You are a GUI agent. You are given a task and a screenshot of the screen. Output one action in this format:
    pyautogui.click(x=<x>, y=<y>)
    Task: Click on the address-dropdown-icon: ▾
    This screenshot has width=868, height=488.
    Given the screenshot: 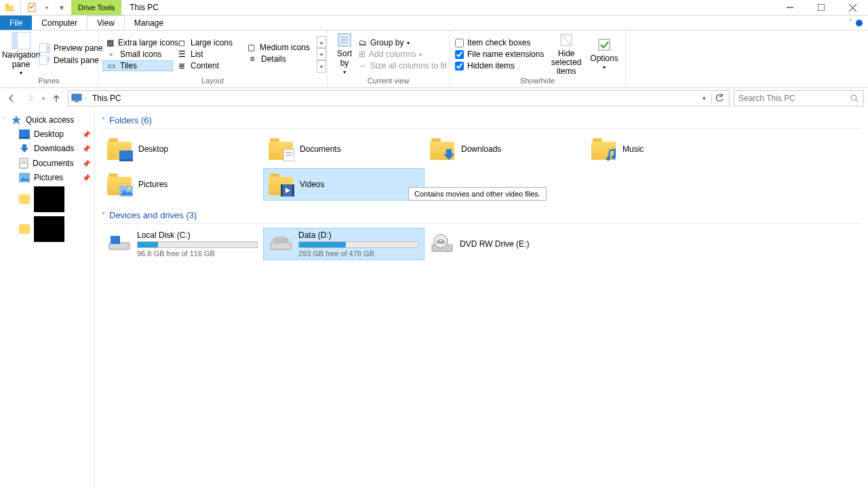 What is the action you would take?
    pyautogui.click(x=704, y=98)
    